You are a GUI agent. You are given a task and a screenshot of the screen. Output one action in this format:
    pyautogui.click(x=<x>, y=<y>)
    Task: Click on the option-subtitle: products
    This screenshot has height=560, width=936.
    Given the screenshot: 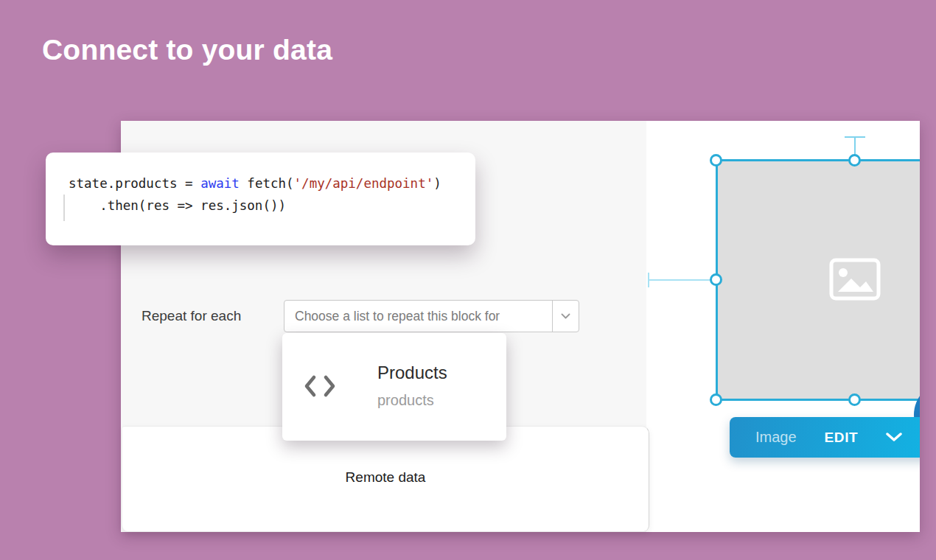 What is the action you would take?
    pyautogui.click(x=405, y=401)
    